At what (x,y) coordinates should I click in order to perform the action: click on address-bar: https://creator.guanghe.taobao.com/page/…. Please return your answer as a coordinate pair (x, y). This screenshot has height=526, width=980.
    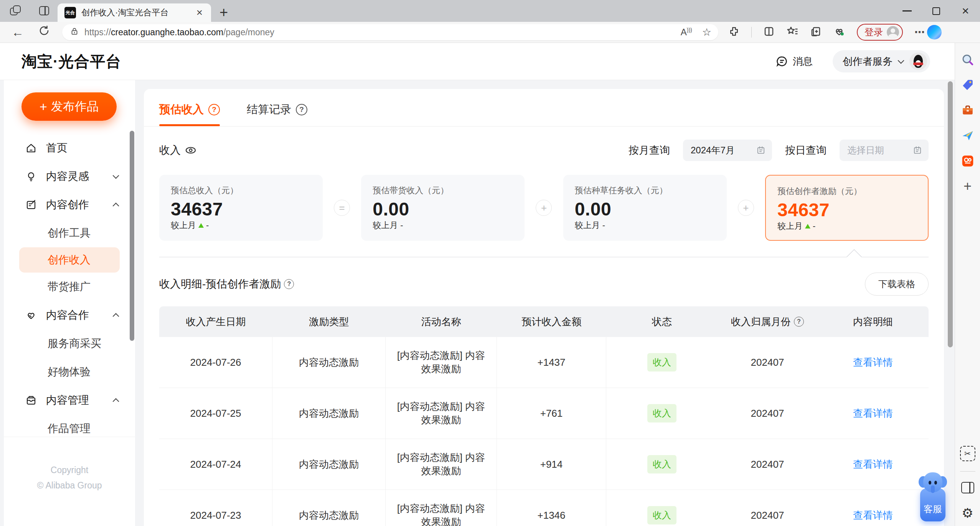
    Looking at the image, I should click on (390, 32).